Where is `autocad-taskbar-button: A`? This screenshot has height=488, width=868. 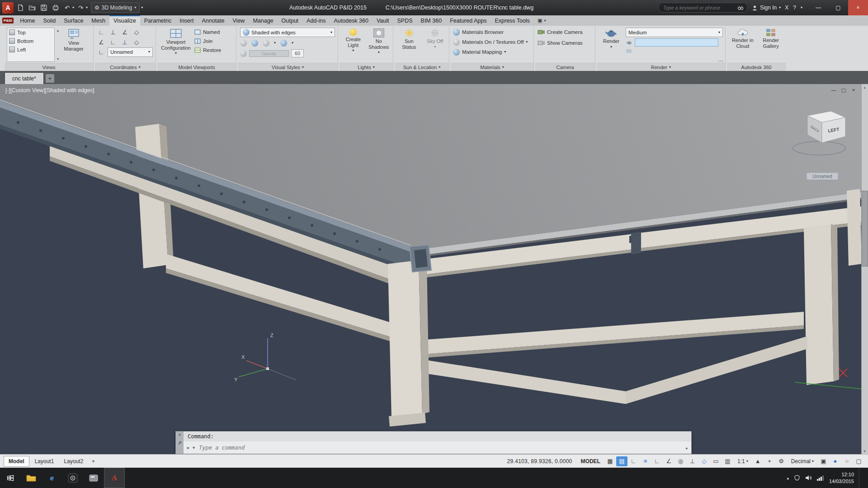
autocad-taskbar-button: A is located at coordinates (114, 478).